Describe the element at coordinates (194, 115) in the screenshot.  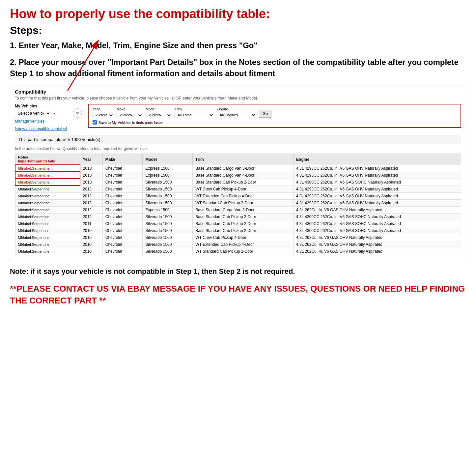
I see `trim-select: All Trims` at that location.